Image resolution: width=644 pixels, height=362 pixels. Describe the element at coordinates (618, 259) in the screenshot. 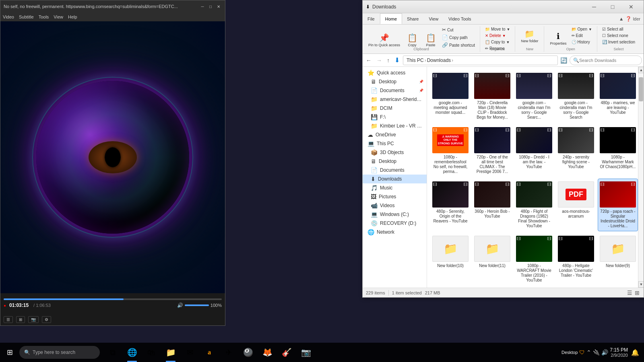

I see `file-item-new-folder-9: 📁 New folder(9)` at that location.